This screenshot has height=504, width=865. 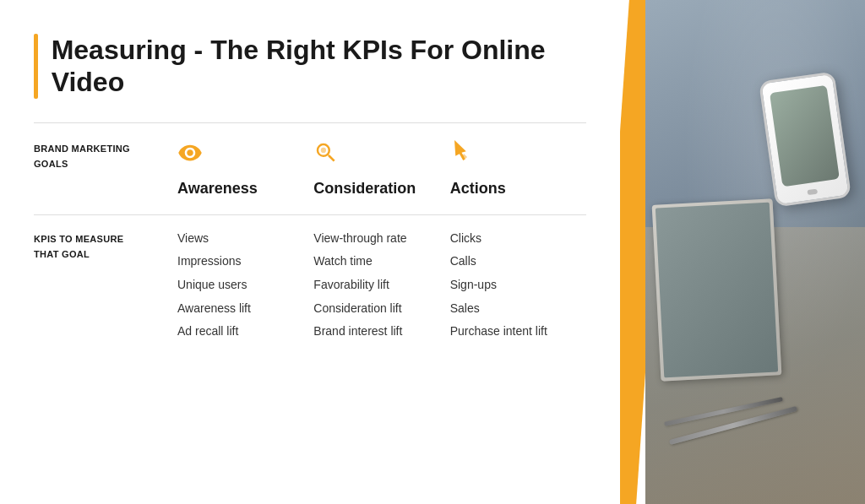 I want to click on kpi-ad-recall-lift: Ad recall lift, so click(x=245, y=332).